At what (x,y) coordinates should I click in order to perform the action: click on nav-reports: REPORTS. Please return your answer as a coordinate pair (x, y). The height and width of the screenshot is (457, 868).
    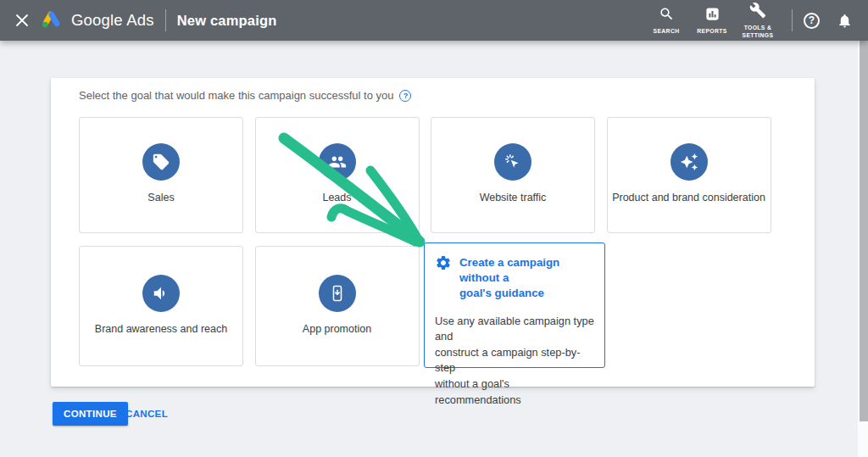
    Looking at the image, I should click on (712, 20).